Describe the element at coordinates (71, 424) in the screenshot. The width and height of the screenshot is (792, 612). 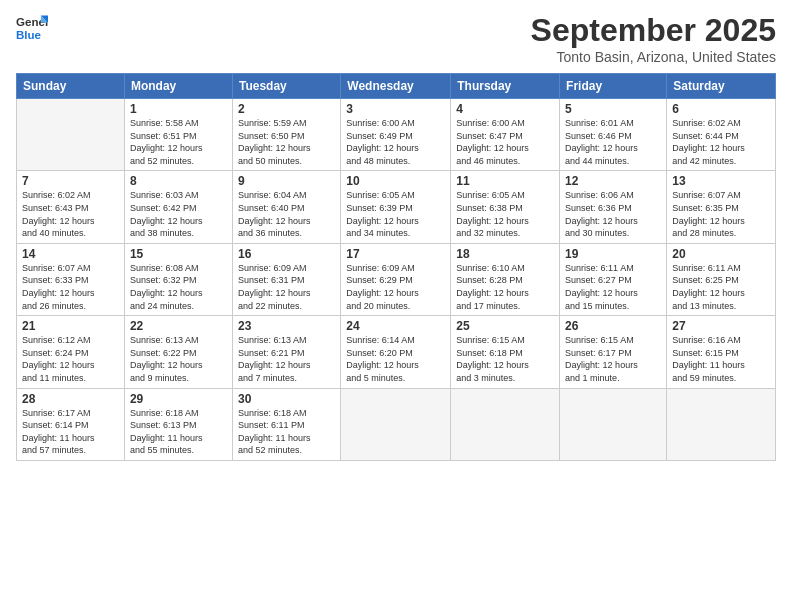
I see `calendar-cell: 28Sunrise: 6:17 AM Sunset: 6:14 PM Dayli…` at that location.